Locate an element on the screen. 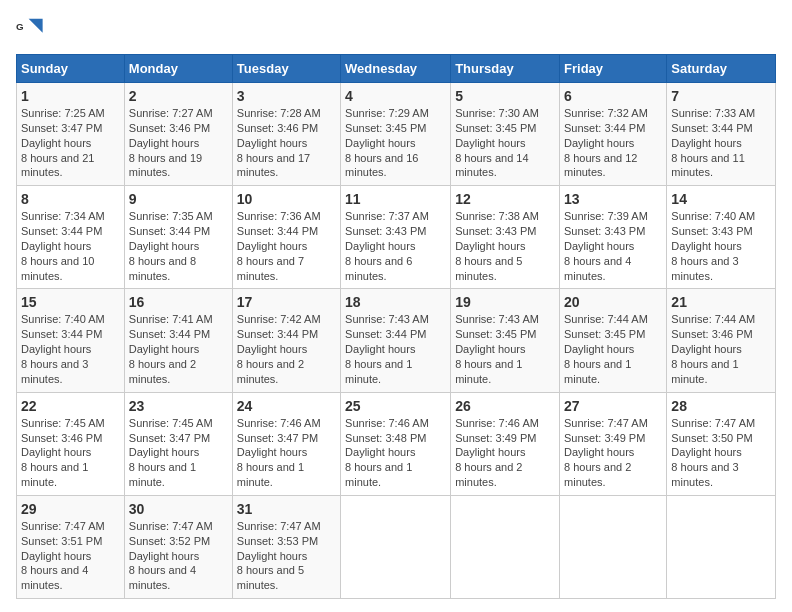 The height and width of the screenshot is (612, 792). calendar-cell: 9 Sunrise: 7:35 AM Sunset: 3:44 PM Dayli… is located at coordinates (178, 238).